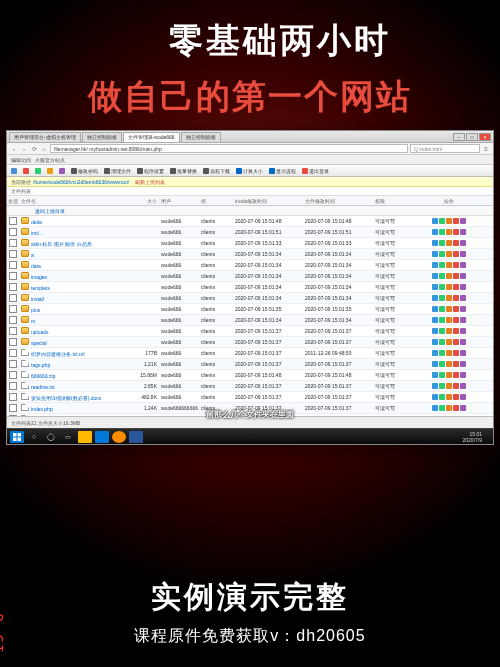 This screenshot has width=500, height=667. What do you see at coordinates (216, 171) in the screenshot?
I see `toolbar-item: 远程下载` at bounding box center [216, 171].